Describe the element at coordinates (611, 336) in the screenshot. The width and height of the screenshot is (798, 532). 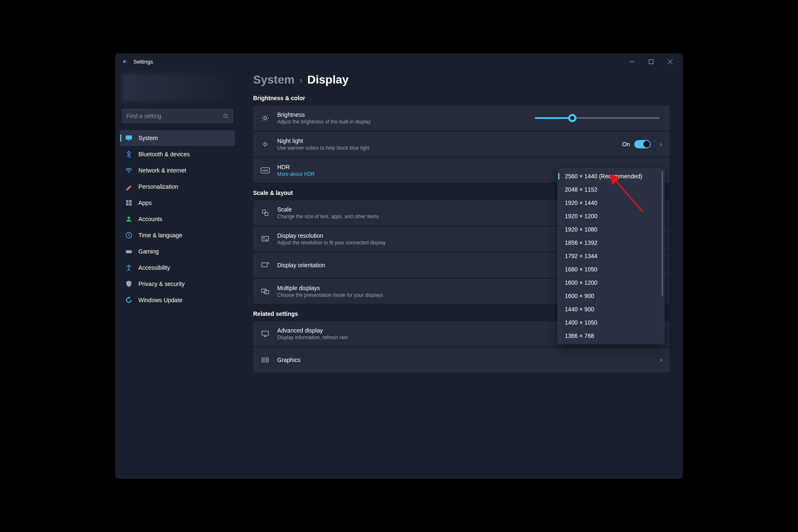
I see `resolution-option: 1366 × 768` at that location.